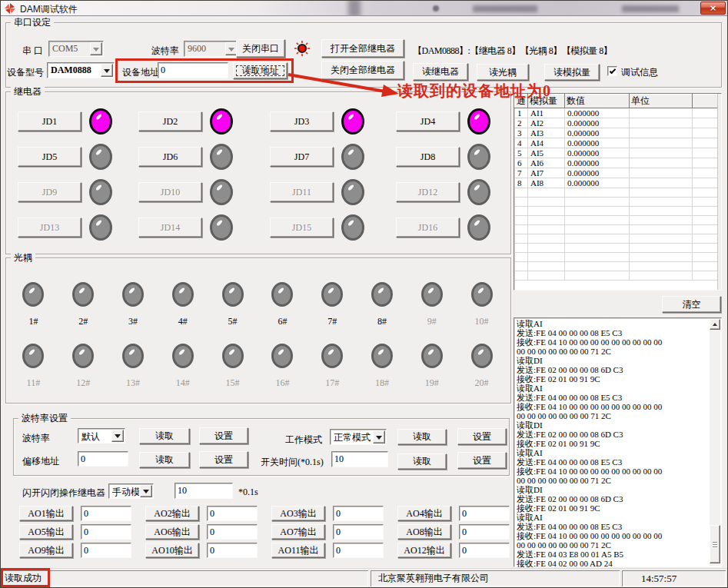 This screenshot has width=728, height=588. Describe the element at coordinates (71, 49) in the screenshot. I see `port-value: COM5` at that location.